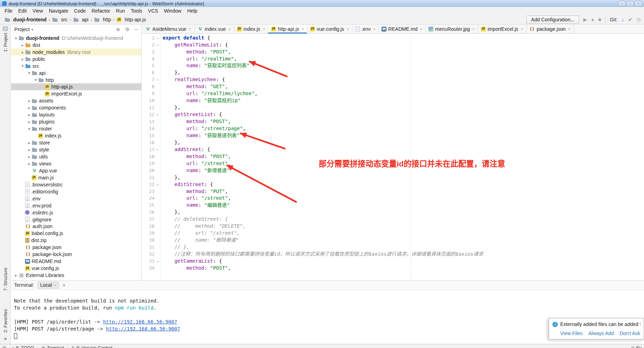  Describe the element at coordinates (168, 29) in the screenshot. I see `tab-asidemenu-vue: VAsideMenu.vue×` at that location.